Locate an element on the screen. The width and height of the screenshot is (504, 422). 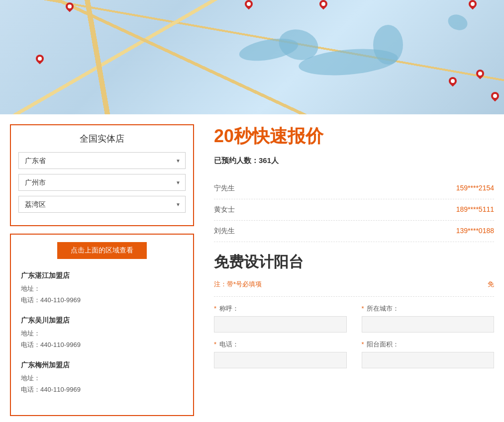
province-select: 广东省 is located at coordinates (102, 161).